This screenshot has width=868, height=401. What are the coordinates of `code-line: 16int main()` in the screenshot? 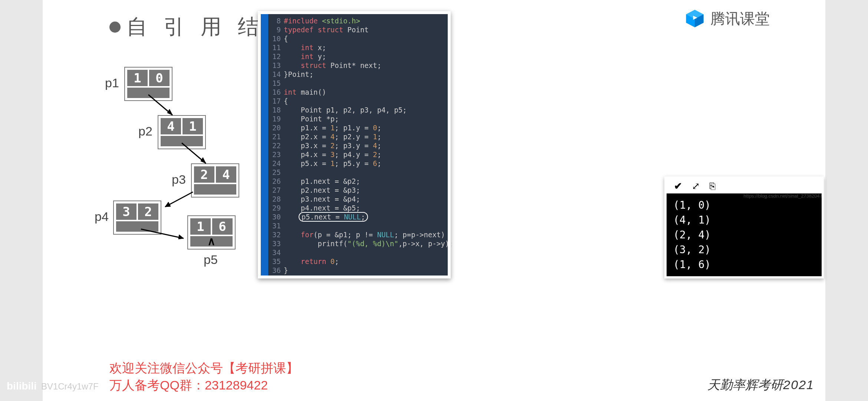 It's located at (358, 92).